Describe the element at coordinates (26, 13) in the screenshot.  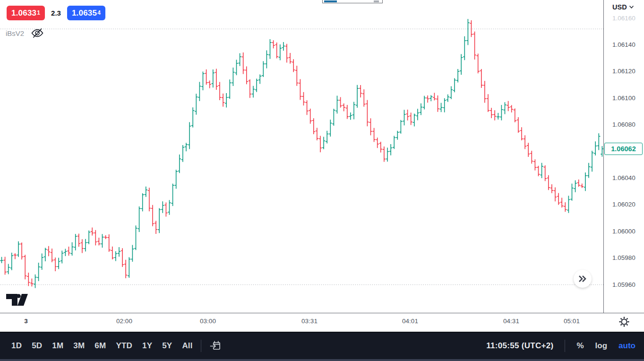
I see `sell-price-button: 1.06331` at that location.